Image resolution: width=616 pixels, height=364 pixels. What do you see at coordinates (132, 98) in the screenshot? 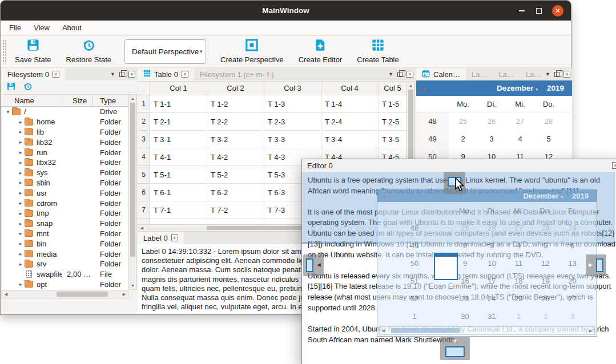
I see `scroll-up-icon: ▲` at bounding box center [132, 98].